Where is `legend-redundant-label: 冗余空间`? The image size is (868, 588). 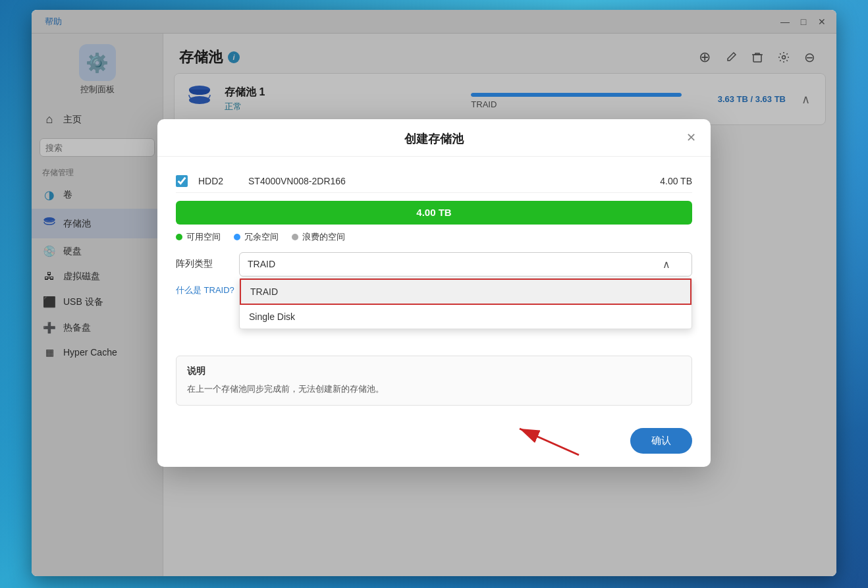
legend-redundant-label: 冗余空间 is located at coordinates (261, 237).